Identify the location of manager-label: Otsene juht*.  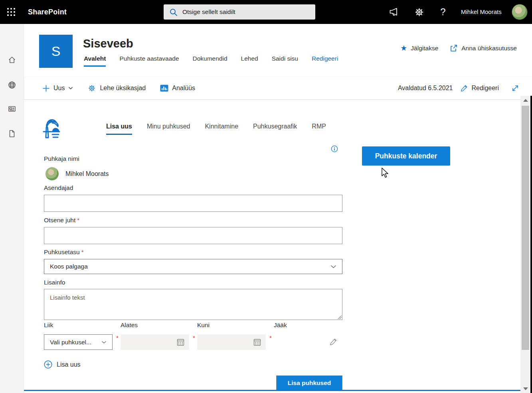
(61, 220).